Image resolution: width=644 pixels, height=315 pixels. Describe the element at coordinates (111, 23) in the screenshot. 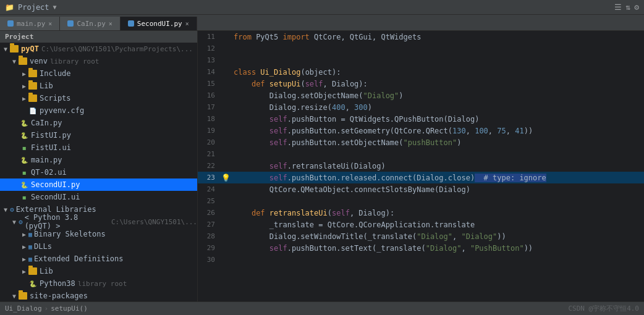

I see `tab-close-cain: ×` at that location.